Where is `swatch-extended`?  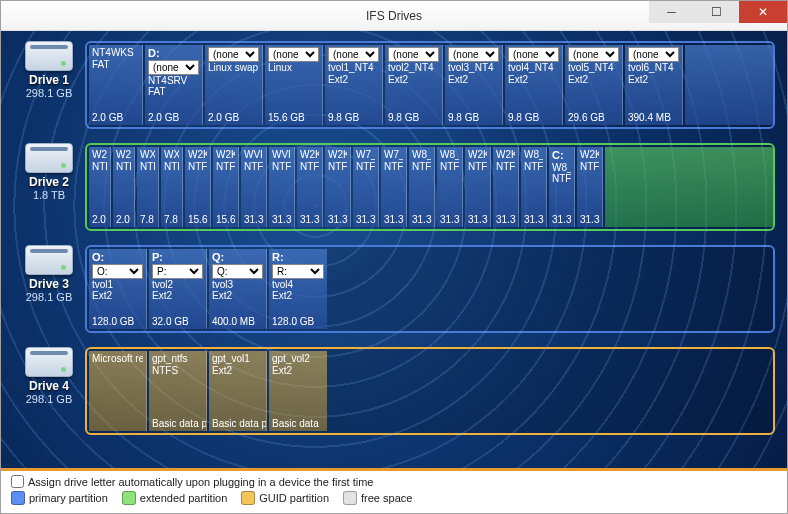
swatch-extended is located at coordinates (129, 498).